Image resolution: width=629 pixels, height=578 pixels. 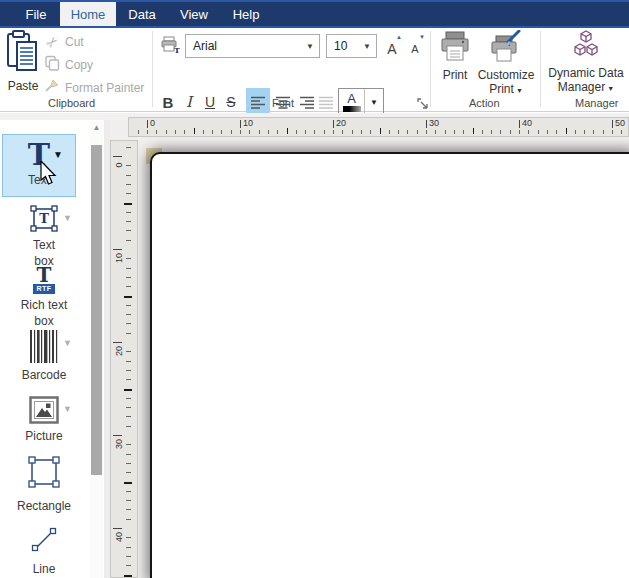 I want to click on tool-text-box: T ▼ Text box, so click(x=44, y=237).